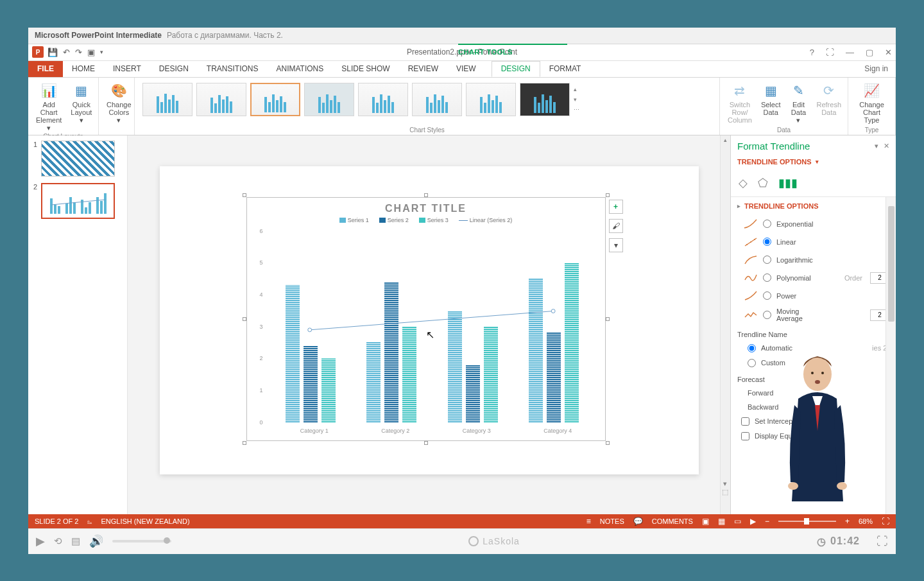 The height and width of the screenshot is (581, 924). I want to click on play-icon: ▶, so click(40, 541).